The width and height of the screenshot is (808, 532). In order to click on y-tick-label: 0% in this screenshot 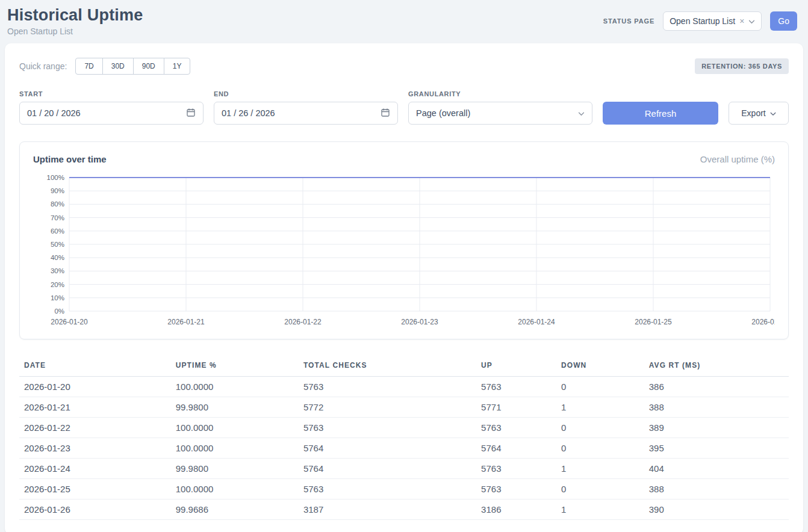, I will do `click(59, 311)`.